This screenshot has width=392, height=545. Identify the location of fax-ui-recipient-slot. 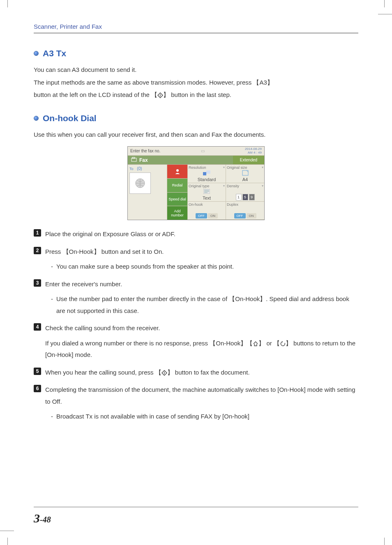
(140, 183).